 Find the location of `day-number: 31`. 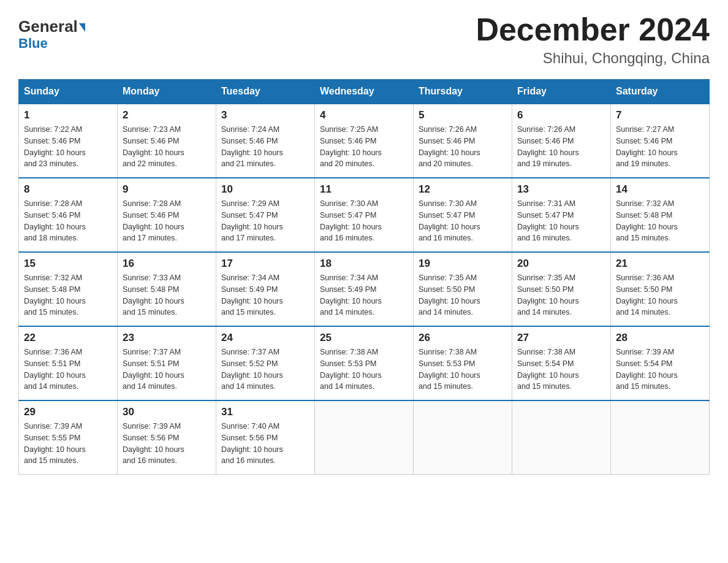

day-number: 31 is located at coordinates (265, 412).